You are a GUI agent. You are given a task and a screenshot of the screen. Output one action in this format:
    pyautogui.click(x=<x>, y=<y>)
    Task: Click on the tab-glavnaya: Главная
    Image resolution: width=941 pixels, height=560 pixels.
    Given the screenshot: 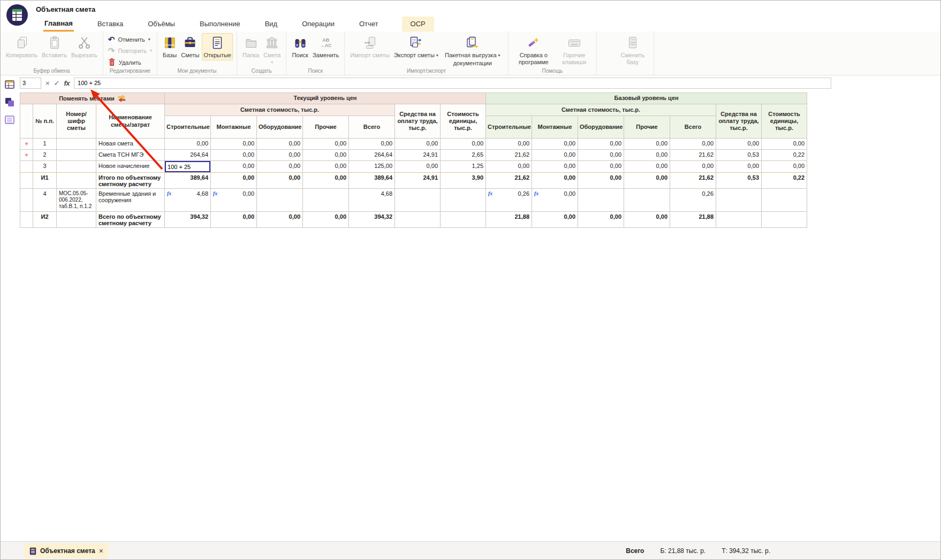 What is the action you would take?
    pyautogui.click(x=59, y=24)
    